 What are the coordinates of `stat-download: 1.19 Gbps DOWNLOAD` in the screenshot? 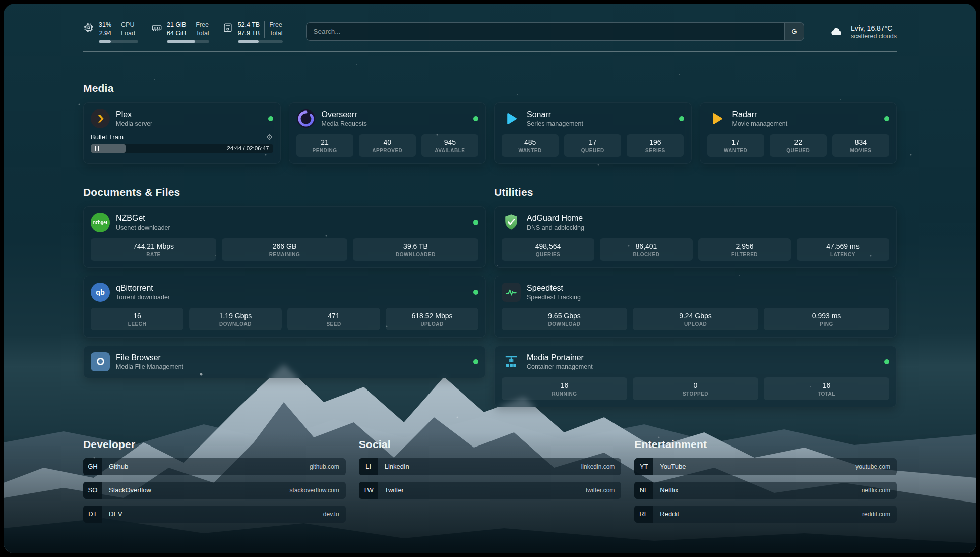 It's located at (235, 319).